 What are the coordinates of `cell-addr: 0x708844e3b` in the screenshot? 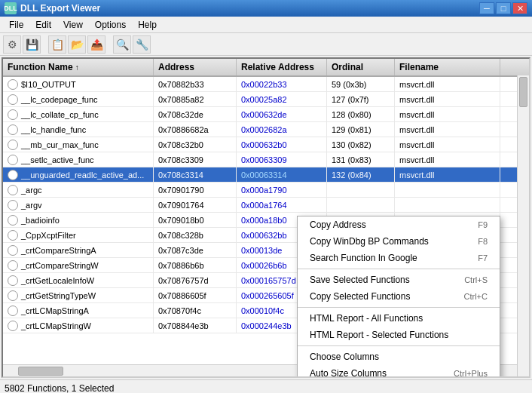 It's located at (195, 326).